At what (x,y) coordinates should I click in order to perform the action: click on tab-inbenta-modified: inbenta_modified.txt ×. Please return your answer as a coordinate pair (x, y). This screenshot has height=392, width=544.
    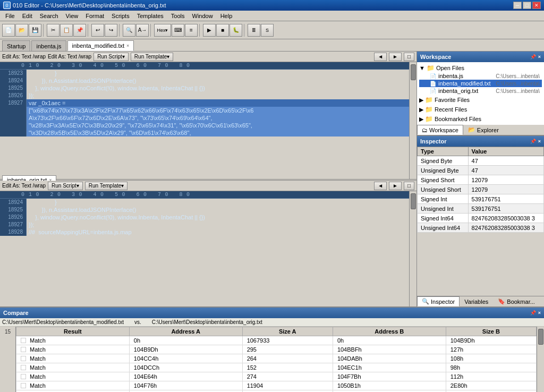
    Looking at the image, I should click on (101, 46).